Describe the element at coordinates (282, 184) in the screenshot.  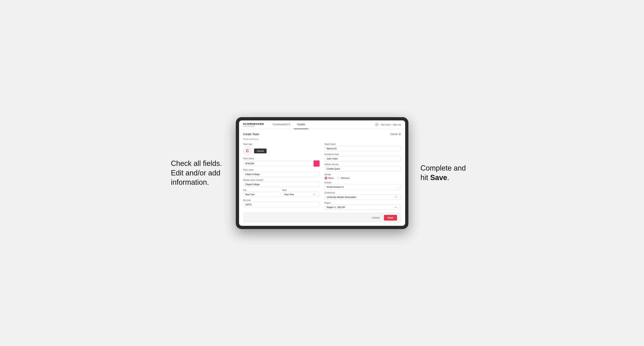
I see `display-name-input` at that location.